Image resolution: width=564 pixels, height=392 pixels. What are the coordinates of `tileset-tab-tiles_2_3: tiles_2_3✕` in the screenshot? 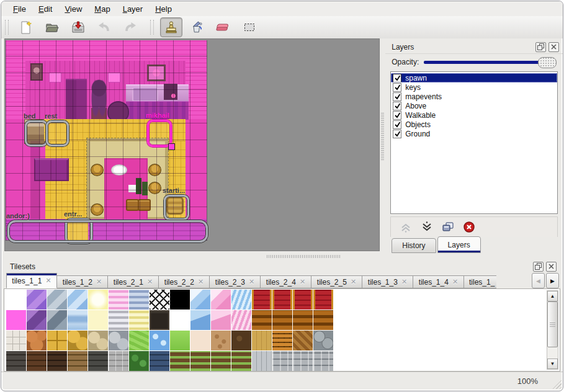 It's located at (235, 282).